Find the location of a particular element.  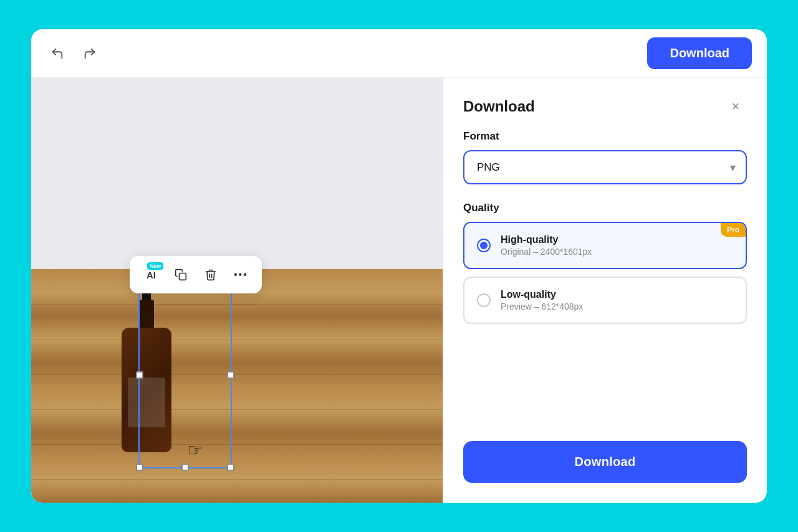

quality-low-desc: Preview – 612*408px is located at coordinates (617, 306).